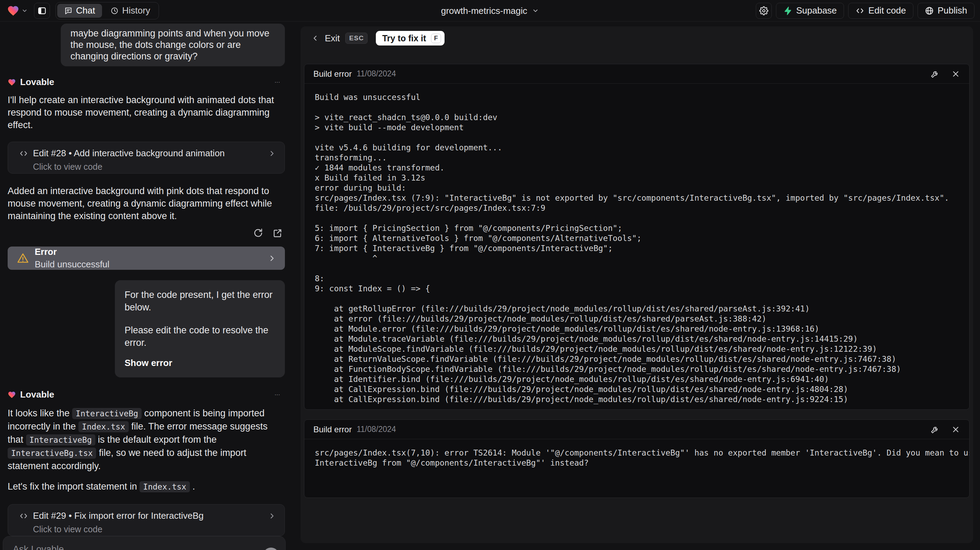 Image resolution: width=980 pixels, height=550 pixels. Describe the element at coordinates (25, 11) in the screenshot. I see `chevron-down-icon` at that location.